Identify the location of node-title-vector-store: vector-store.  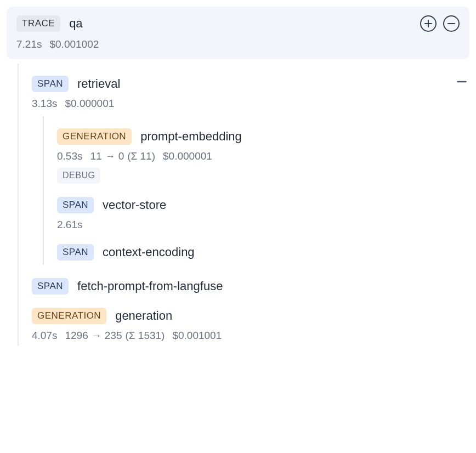
(134, 205).